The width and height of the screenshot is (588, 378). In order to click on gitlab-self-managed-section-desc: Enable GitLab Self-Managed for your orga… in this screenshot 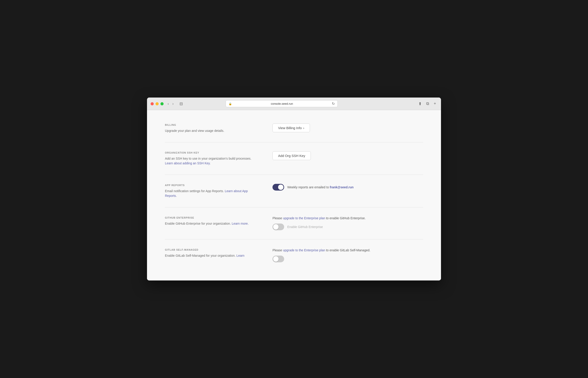, I will do `click(210, 256)`.